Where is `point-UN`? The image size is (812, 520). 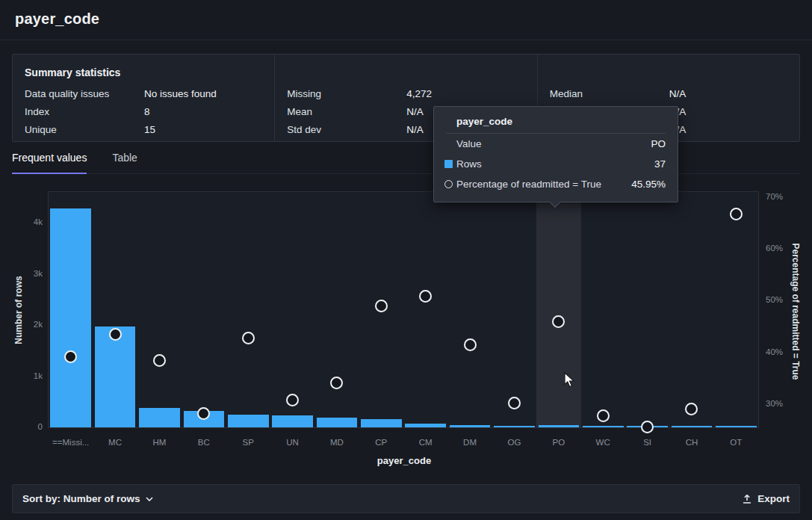
point-UN is located at coordinates (293, 400).